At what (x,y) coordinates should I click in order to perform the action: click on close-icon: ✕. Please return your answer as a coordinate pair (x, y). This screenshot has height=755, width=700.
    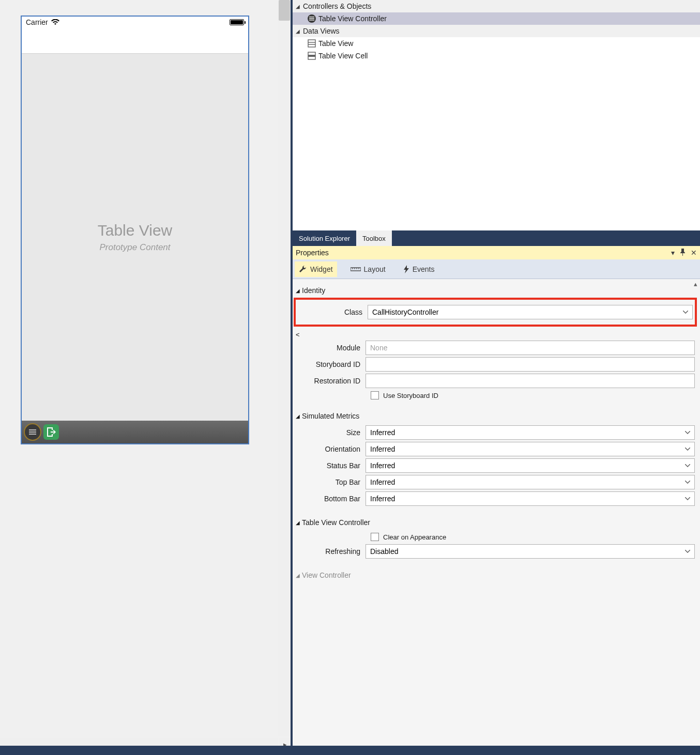
    Looking at the image, I should click on (694, 253).